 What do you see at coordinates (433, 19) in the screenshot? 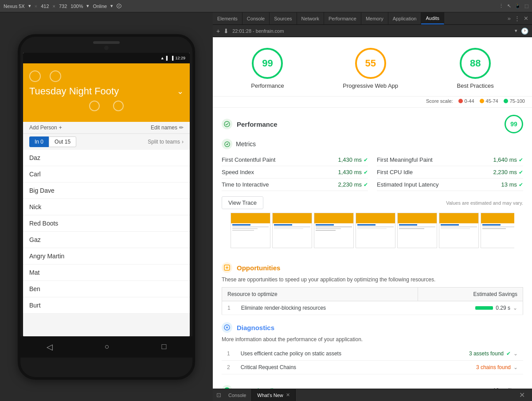
I see `tab-audits: Audits` at bounding box center [433, 19].